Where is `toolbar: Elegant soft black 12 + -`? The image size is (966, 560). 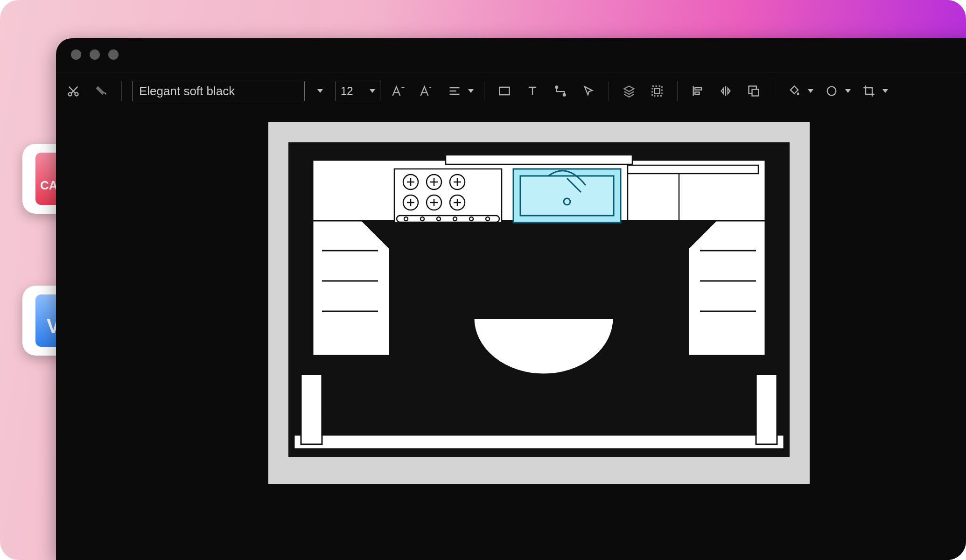 toolbar: Elegant soft black 12 + - is located at coordinates (511, 87).